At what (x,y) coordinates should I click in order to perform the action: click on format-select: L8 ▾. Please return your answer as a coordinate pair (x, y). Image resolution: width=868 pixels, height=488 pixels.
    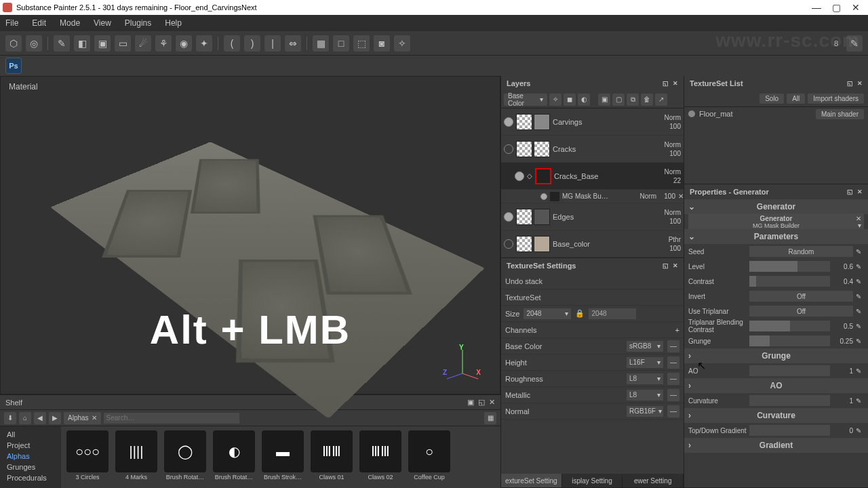
    Looking at the image, I should click on (645, 379).